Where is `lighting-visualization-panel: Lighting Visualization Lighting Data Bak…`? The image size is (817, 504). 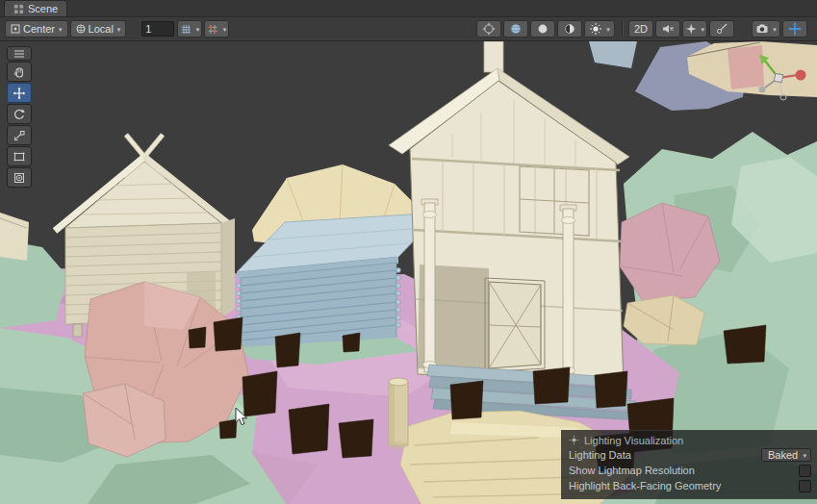 lighting-visualization-panel: Lighting Visualization Lighting Data Bak… is located at coordinates (689, 465).